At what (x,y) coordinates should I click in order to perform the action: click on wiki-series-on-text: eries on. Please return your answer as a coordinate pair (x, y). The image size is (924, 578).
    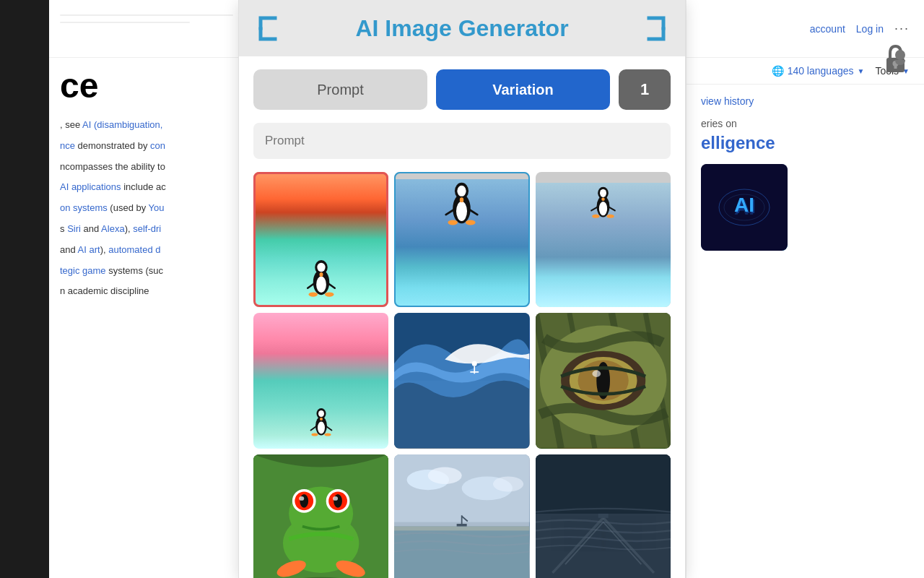
    Looking at the image, I should click on (806, 124).